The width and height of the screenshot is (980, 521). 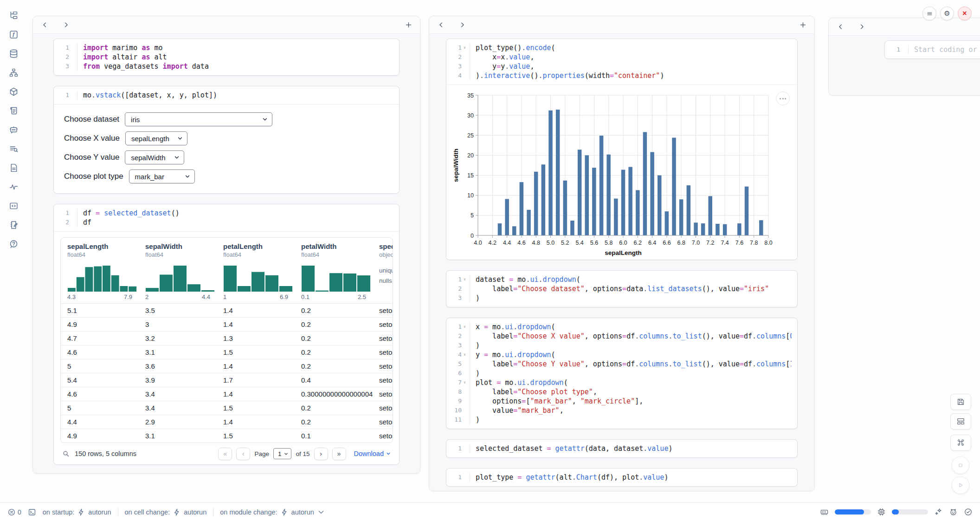 What do you see at coordinates (947, 13) in the screenshot?
I see `settings-button: ⚙` at bounding box center [947, 13].